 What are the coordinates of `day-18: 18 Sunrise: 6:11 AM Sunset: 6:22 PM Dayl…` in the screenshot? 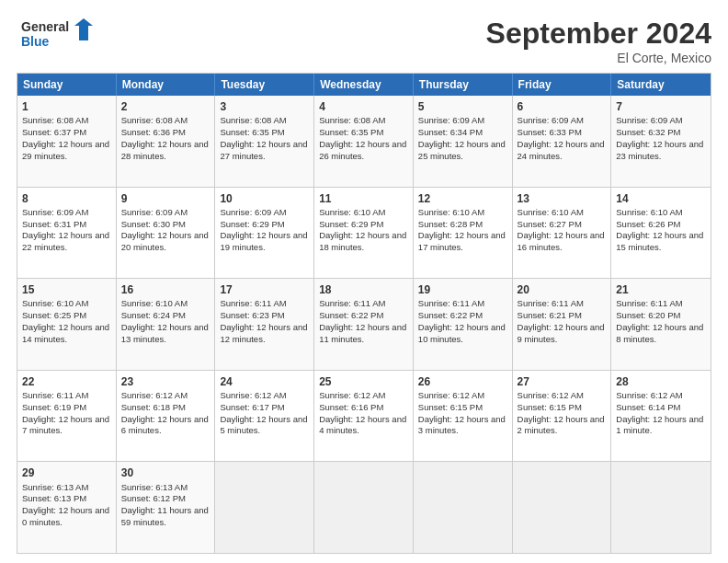 It's located at (364, 324).